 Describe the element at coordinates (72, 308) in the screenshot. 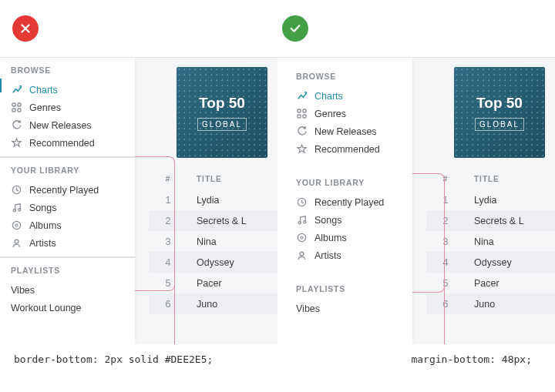

I see `playlist-workout: Workout Lounge` at that location.